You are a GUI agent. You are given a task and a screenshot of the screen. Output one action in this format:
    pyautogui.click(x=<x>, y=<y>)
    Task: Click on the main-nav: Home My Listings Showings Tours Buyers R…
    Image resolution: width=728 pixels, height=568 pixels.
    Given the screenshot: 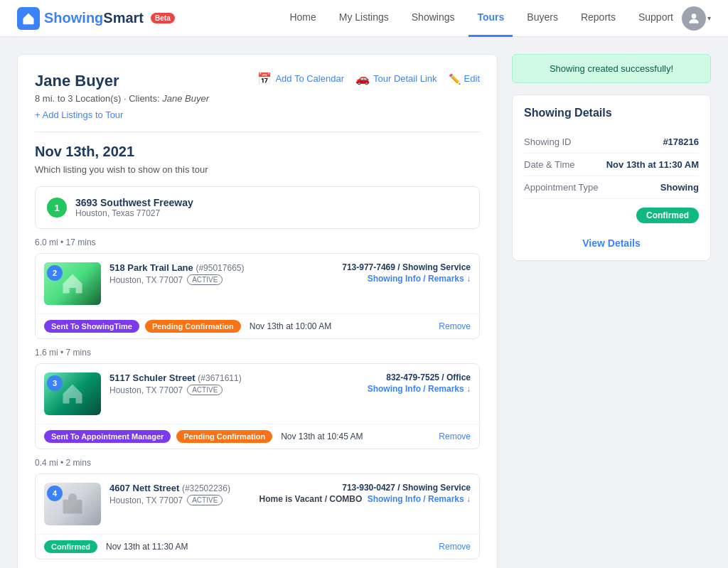 What is the action you would take?
    pyautogui.click(x=481, y=18)
    